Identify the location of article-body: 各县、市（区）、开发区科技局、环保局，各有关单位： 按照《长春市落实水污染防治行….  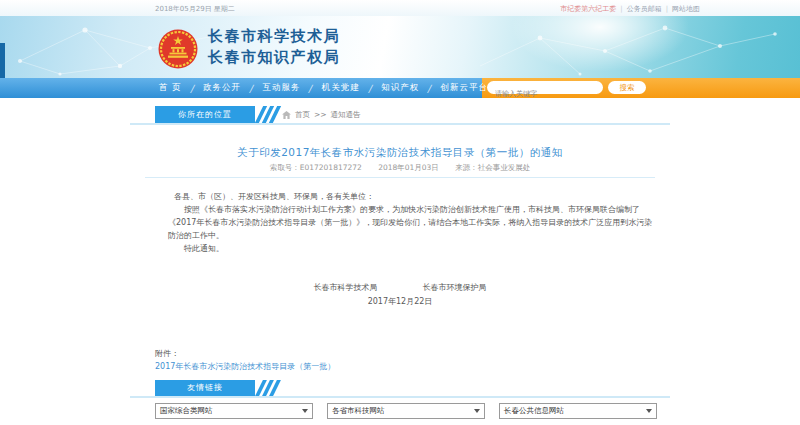
(412, 222).